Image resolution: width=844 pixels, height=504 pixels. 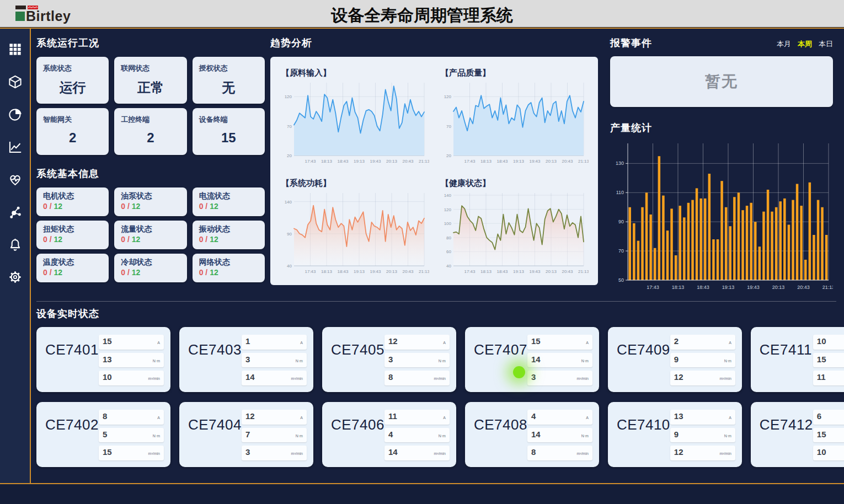 I want to click on device-card: CE7407 15 A 14 N·m 3 m³/min, so click(x=532, y=360).